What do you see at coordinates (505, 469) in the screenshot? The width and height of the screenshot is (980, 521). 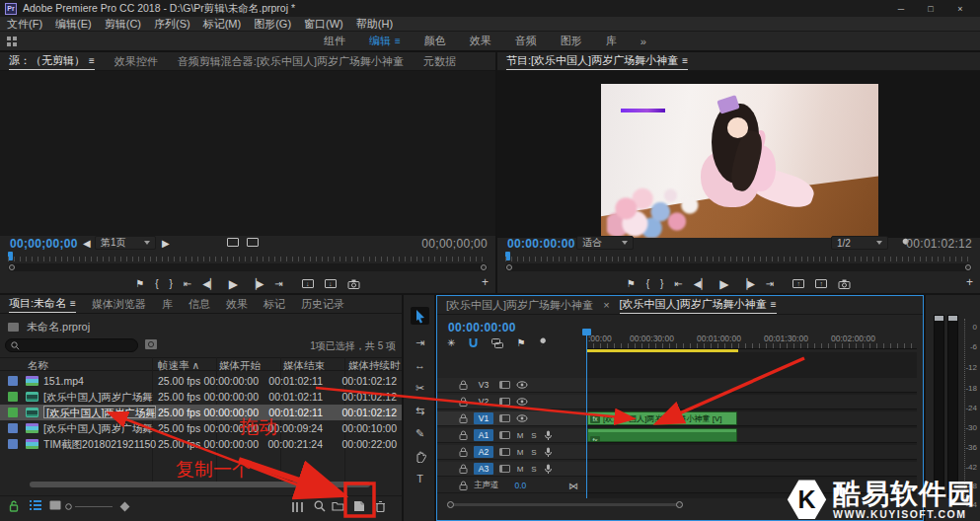 I see `source-patch-icon` at bounding box center [505, 469].